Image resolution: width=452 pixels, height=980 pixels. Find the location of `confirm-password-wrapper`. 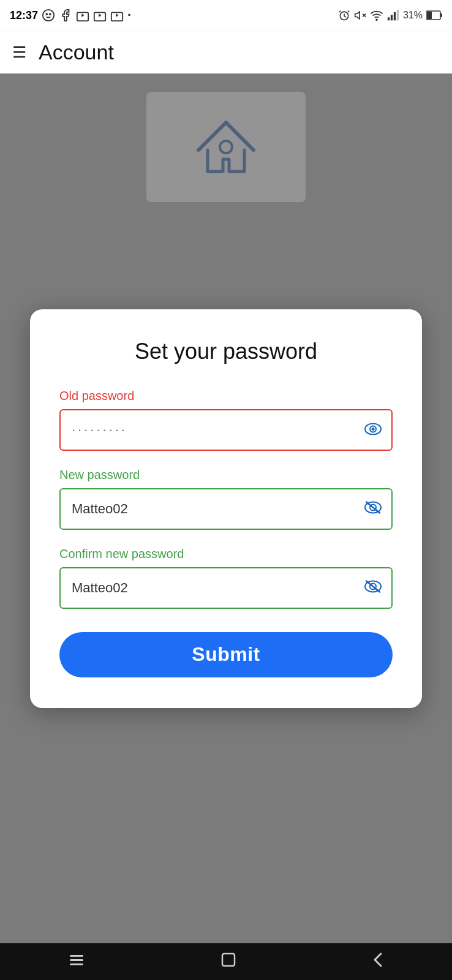

confirm-password-wrapper is located at coordinates (226, 588).